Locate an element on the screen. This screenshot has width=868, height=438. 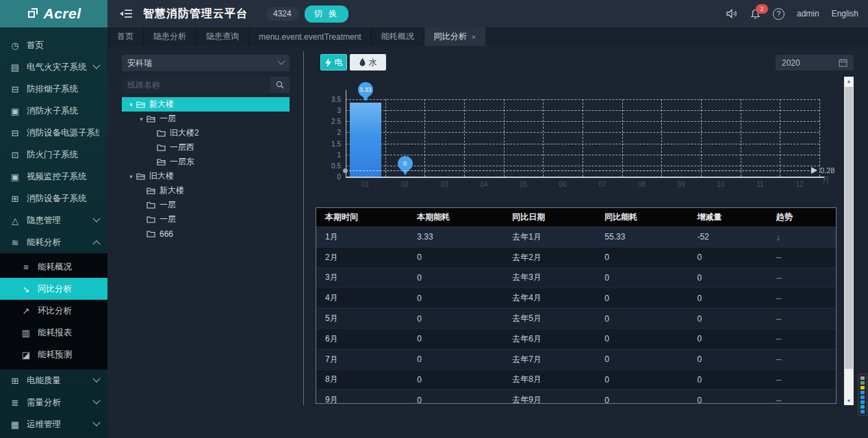
sidebar-item-label: 隐患管理 is located at coordinates (60, 220).